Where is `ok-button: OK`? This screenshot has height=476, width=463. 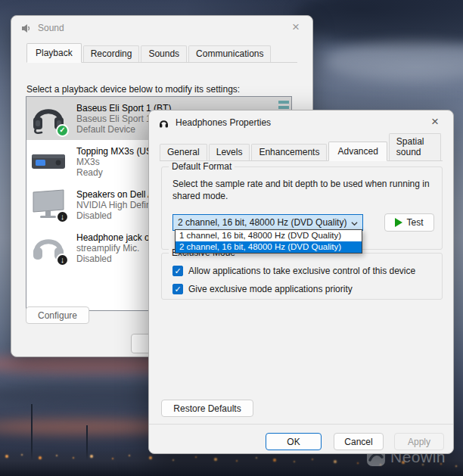 ok-button: OK is located at coordinates (294, 442).